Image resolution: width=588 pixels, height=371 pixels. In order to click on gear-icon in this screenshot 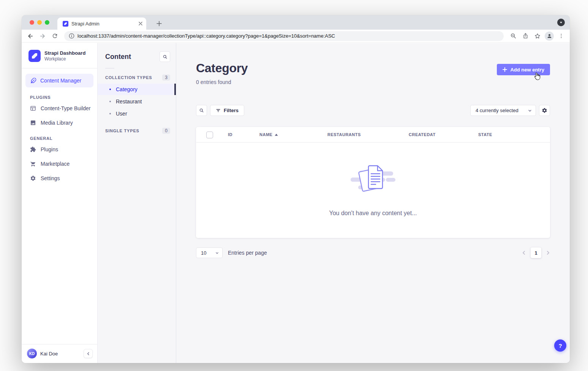, I will do `click(33, 178)`.